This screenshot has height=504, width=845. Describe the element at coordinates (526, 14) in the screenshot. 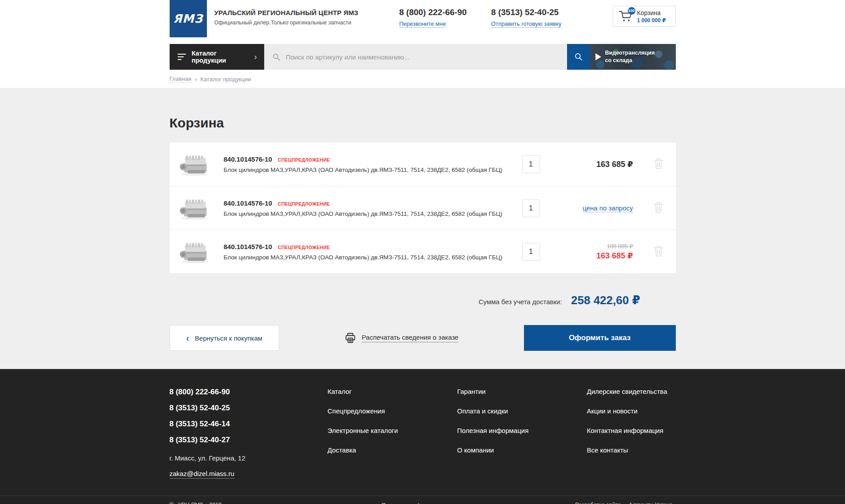

I see `phone-block-secondary: 8 (3513) 52-40-25 Отправить готовую заяв…` at that location.